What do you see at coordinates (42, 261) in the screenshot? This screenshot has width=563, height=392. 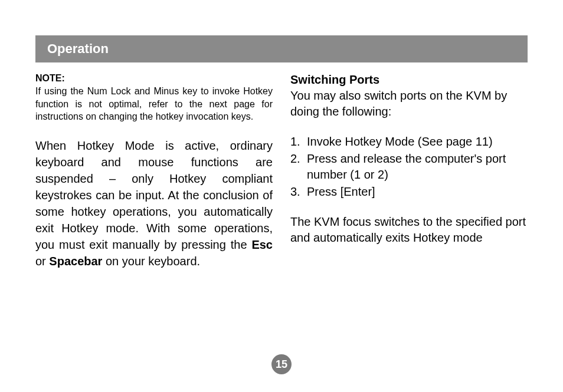 I see `body-or: or` at bounding box center [42, 261].